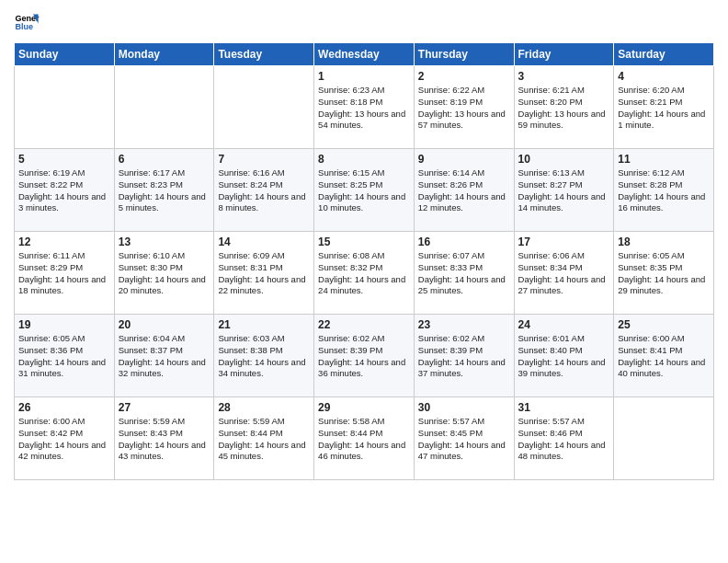 The height and width of the screenshot is (563, 728). What do you see at coordinates (664, 109) in the screenshot?
I see `cell-info: Sunrise: 6:20 AMSunset: 8:21 PMDaylight:…` at bounding box center [664, 109].